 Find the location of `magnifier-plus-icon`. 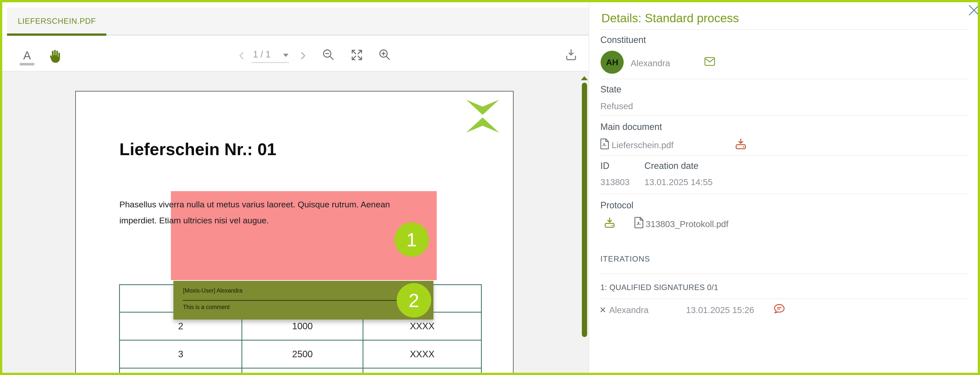

magnifier-plus-icon is located at coordinates (385, 55).